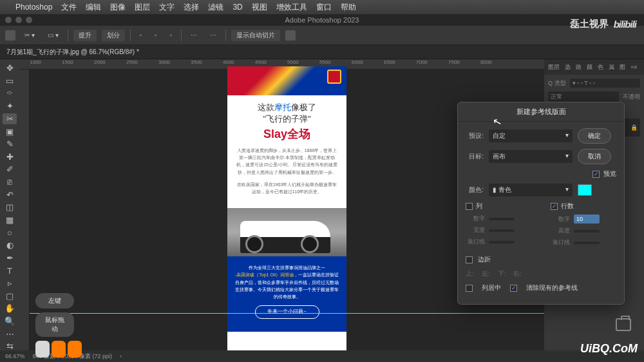  Describe the element at coordinates (10, 334) in the screenshot. I see `more-tool: ⋯` at that location.